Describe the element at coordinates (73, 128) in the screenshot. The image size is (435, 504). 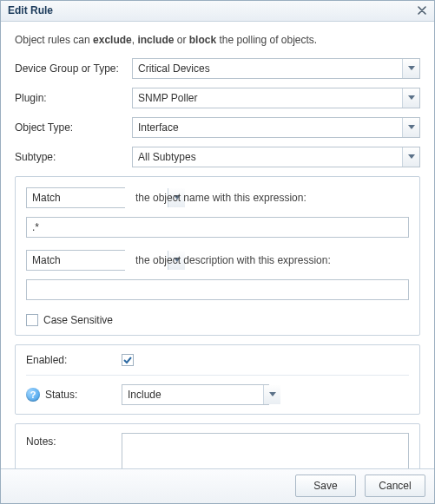
I see `label-object-type: Object Type:` at that location.